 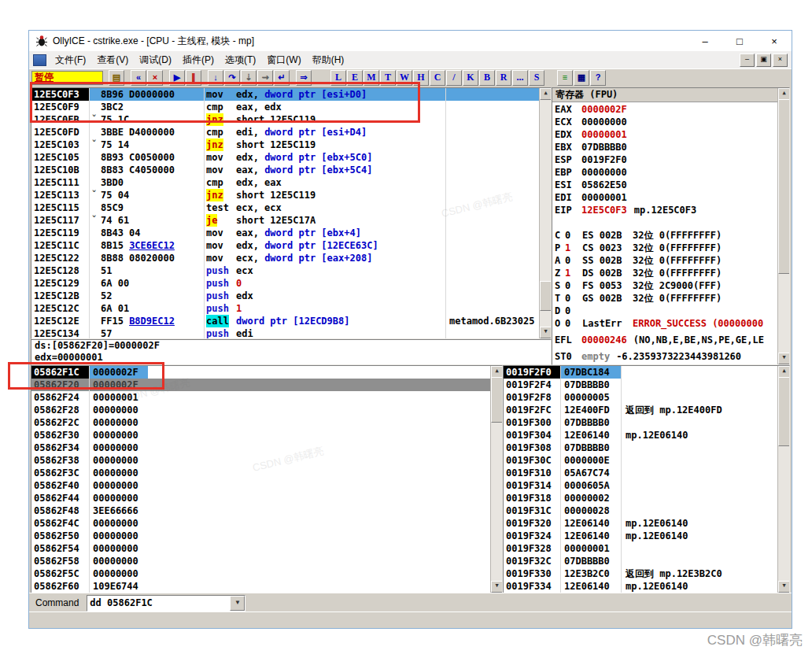 What do you see at coordinates (291, 283) in the screenshot?
I see `disasm-row: 12E5C1296A 00push0` at bounding box center [291, 283].